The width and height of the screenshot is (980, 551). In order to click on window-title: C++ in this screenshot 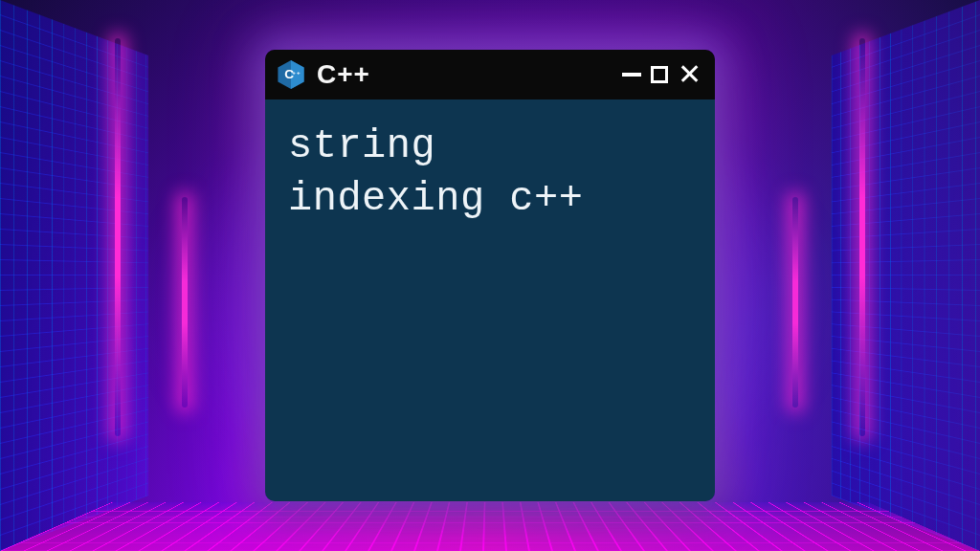, I will do `click(465, 75)`.